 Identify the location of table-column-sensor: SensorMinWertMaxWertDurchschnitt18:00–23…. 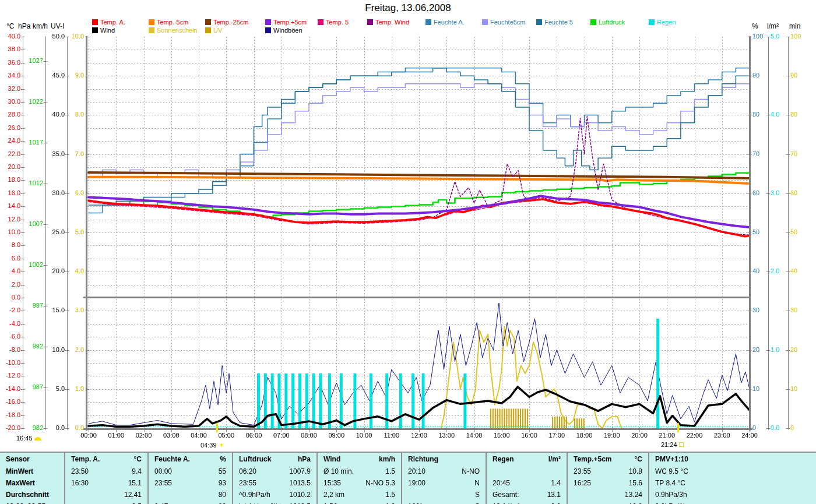
(32, 478).